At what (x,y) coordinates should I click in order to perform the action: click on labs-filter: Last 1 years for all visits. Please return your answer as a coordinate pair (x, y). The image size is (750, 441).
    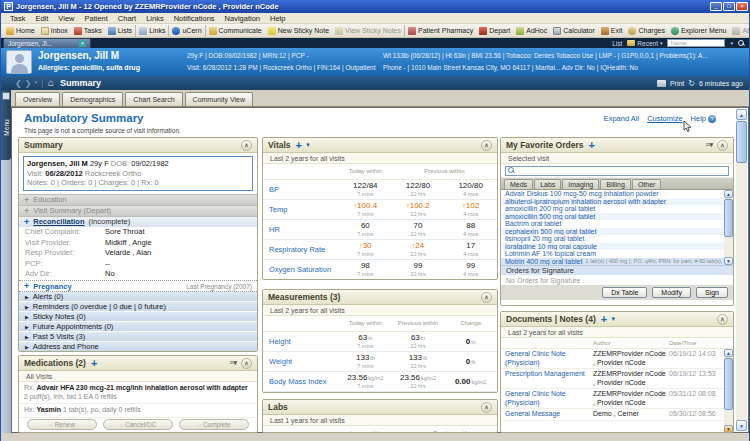
    Looking at the image, I should click on (380, 420).